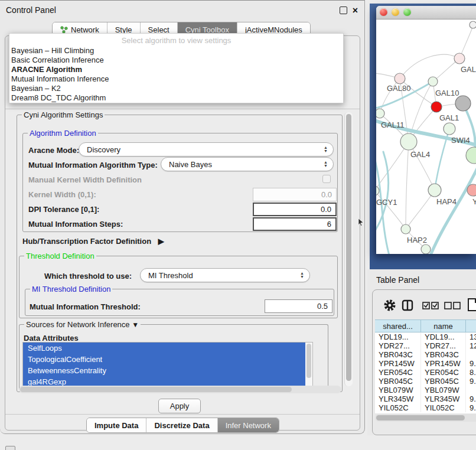 The image size is (476, 450). Describe the element at coordinates (47, 70) in the screenshot. I see `dropdown-item-selected: ARACNE Algorithm` at that location.